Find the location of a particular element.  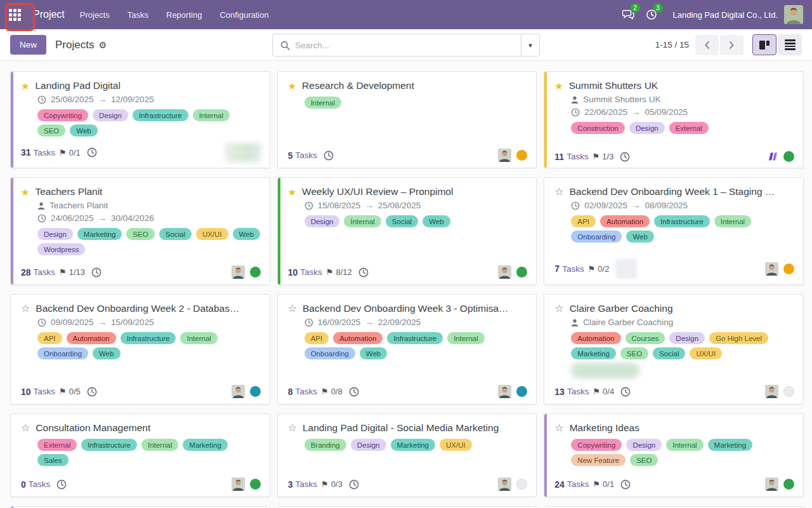

pager-next-button is located at coordinates (732, 45).